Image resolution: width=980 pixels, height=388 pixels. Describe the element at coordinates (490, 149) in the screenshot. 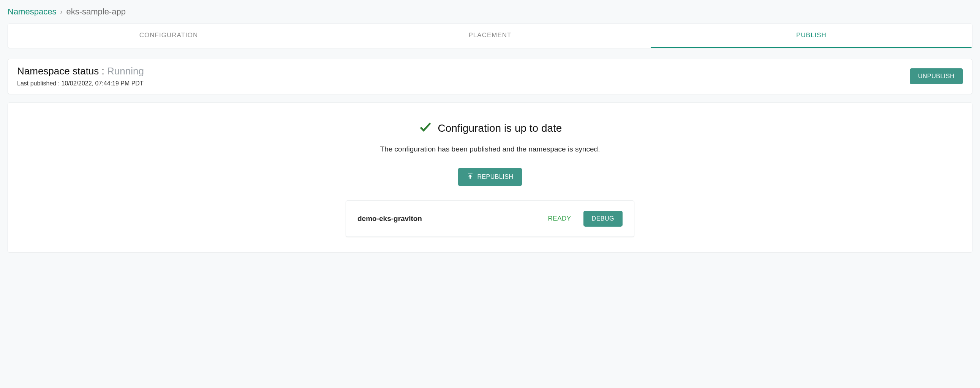

I see `config-subtext: The configuration has been published and…` at that location.